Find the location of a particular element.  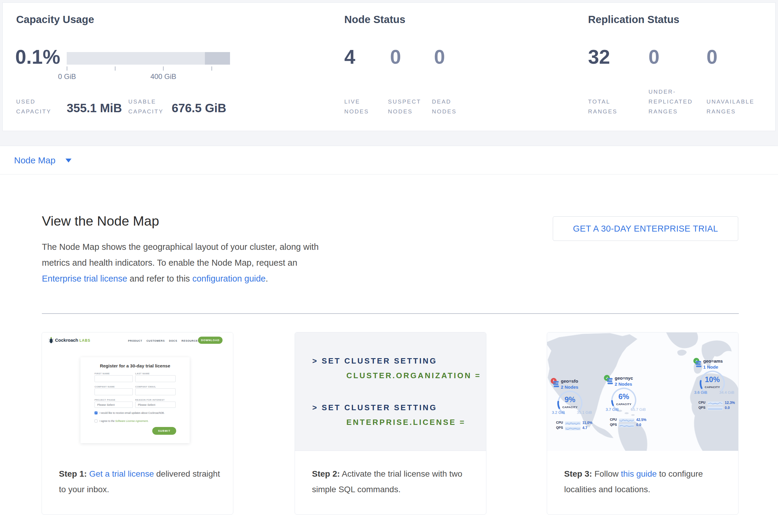

cluster-locality-label: geo=ams is located at coordinates (713, 361).